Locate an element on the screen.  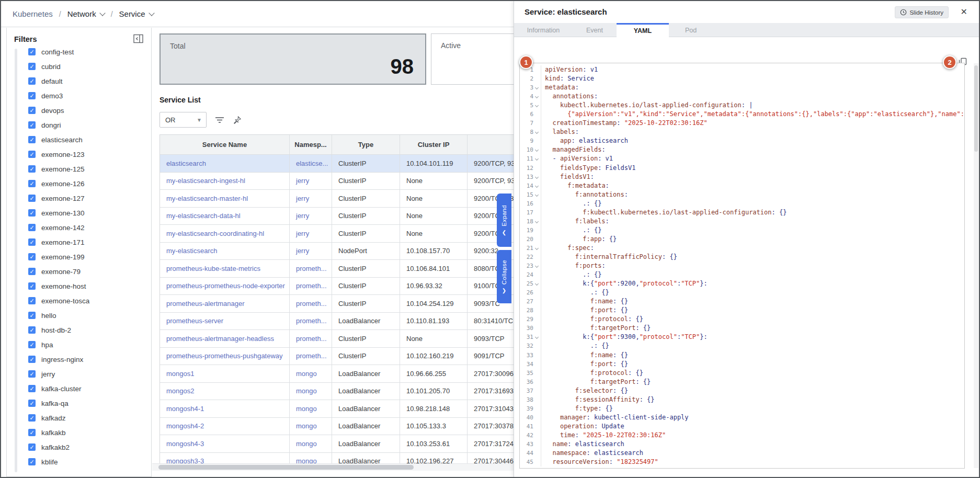
table-row: my-elasticsearchjerryNodePort10.108.157.… is located at coordinates (337, 252).